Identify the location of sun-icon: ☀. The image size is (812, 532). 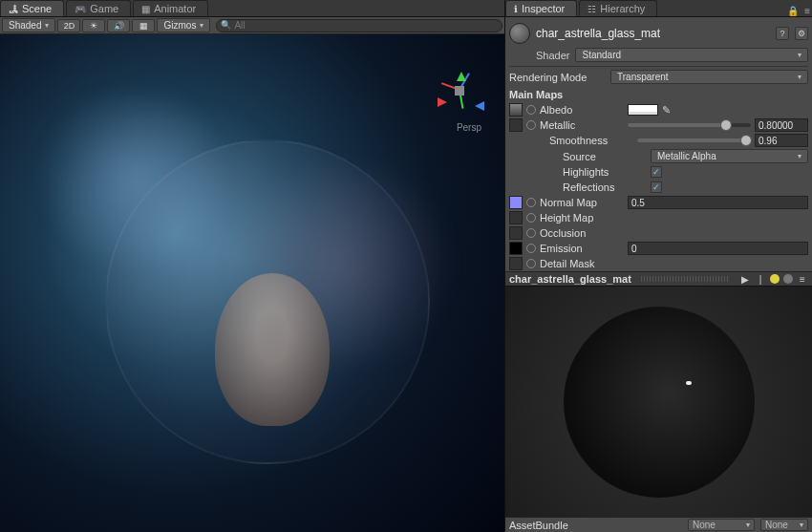
(94, 26).